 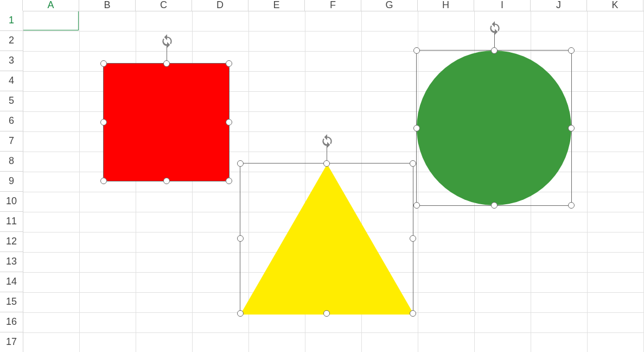 What do you see at coordinates (615, 5) in the screenshot?
I see `column-header-k: K` at bounding box center [615, 5].